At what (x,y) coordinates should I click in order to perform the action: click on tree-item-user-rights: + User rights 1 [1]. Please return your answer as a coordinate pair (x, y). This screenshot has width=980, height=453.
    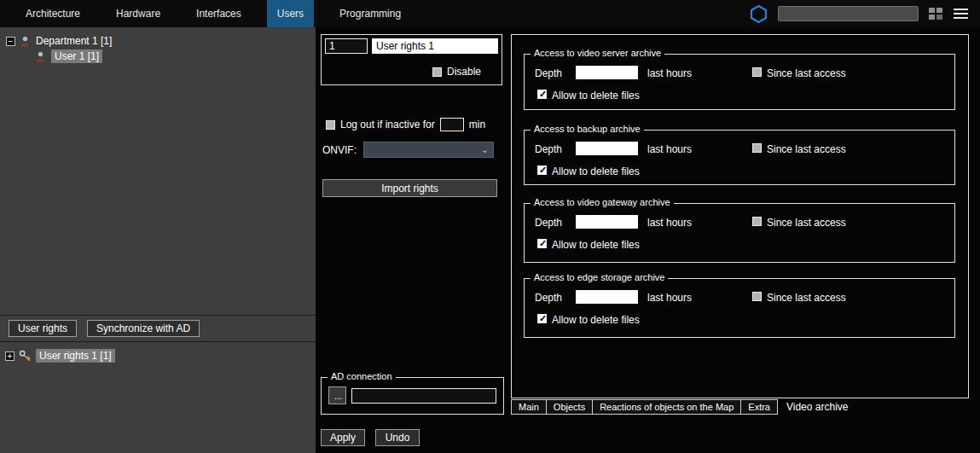
    Looking at the image, I should click on (60, 356).